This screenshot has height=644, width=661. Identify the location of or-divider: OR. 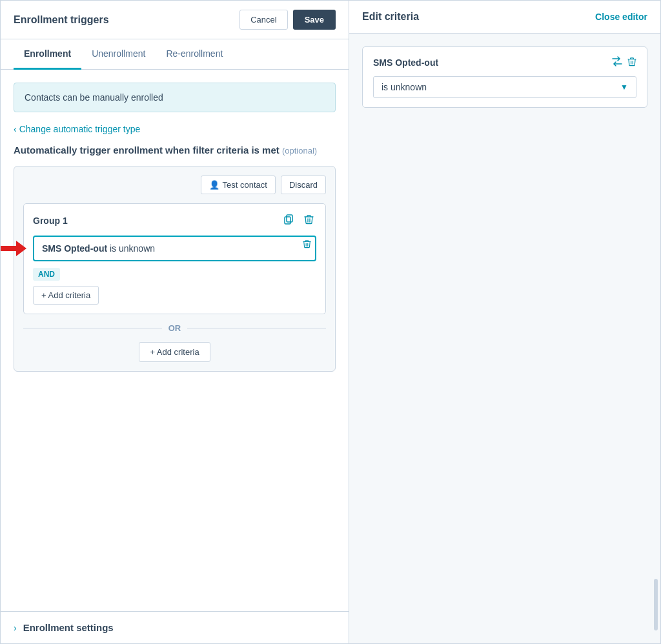
(174, 328).